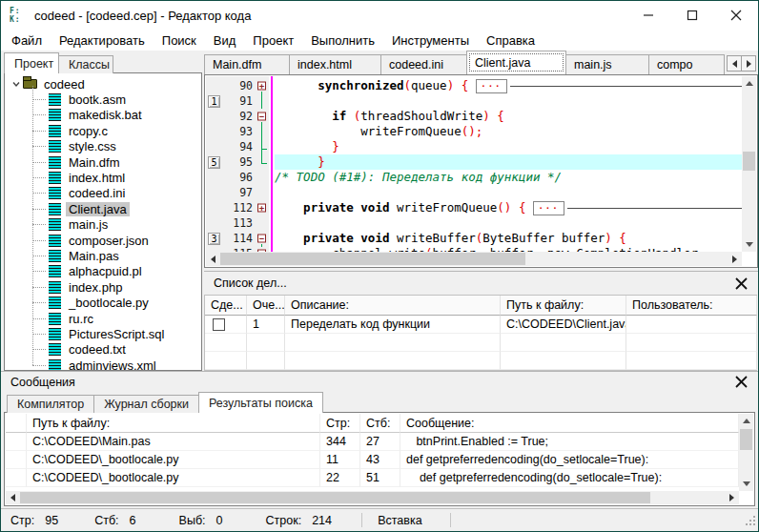 This screenshot has width=759, height=532. What do you see at coordinates (103, 302) in the screenshot?
I see `tree-item: _bootlocale.py` at bounding box center [103, 302].